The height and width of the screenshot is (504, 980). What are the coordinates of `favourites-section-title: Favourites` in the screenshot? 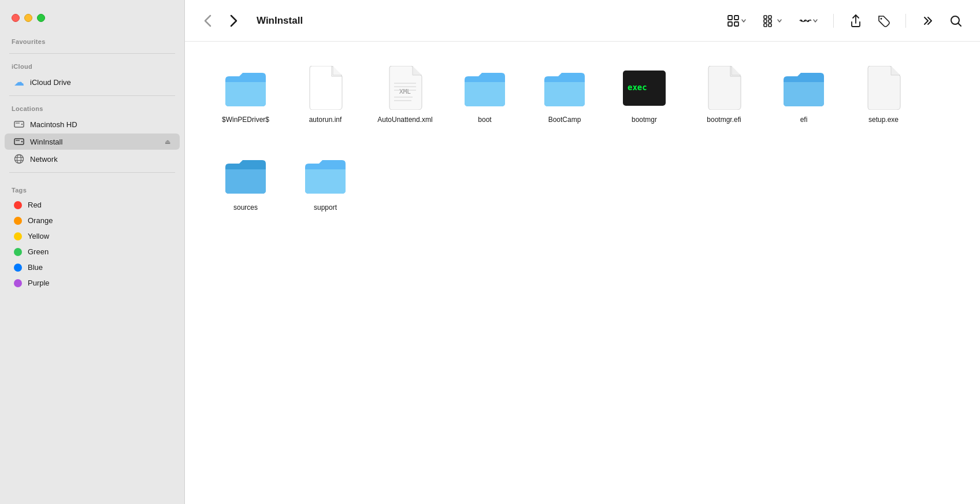 It's located at (92, 41).